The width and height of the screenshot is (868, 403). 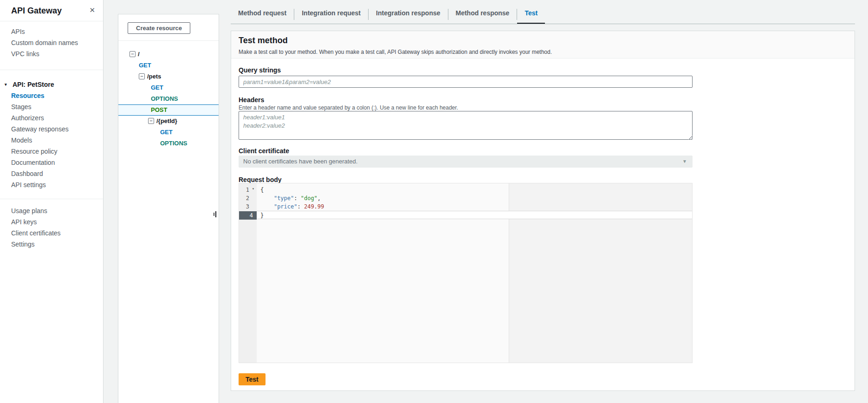 I want to click on sidebar-item-apis: APIs, so click(x=52, y=32).